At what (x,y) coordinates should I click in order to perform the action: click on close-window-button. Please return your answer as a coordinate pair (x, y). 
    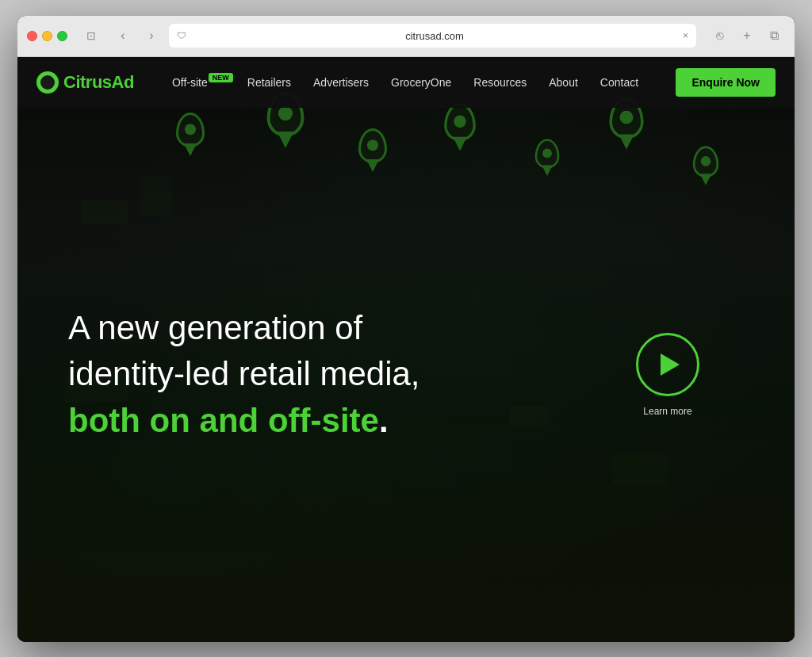
    Looking at the image, I should click on (32, 36).